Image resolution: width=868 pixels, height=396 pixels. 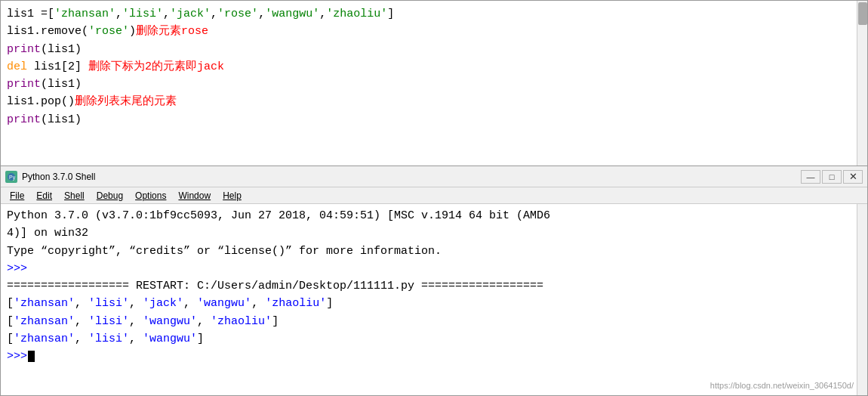 What do you see at coordinates (853, 177) in the screenshot?
I see `close-button: ✕` at bounding box center [853, 177].